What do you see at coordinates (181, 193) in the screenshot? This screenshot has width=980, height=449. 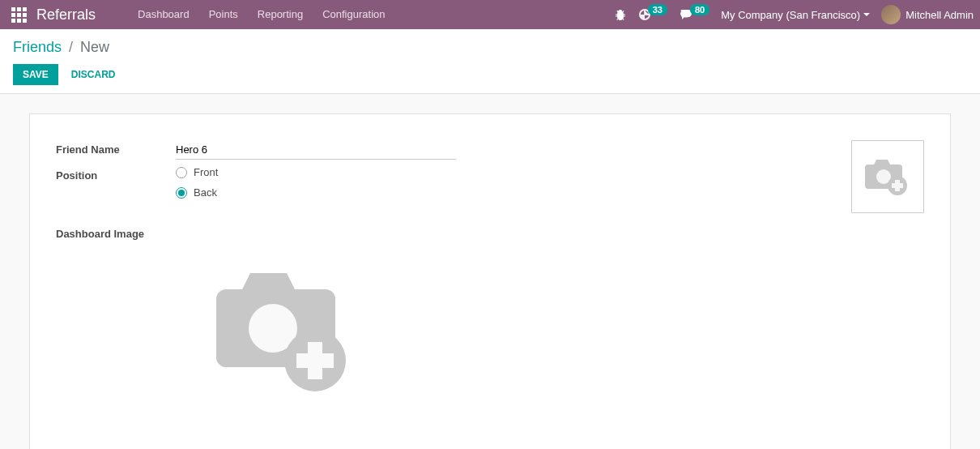 I see `radio-checked-icon` at bounding box center [181, 193].